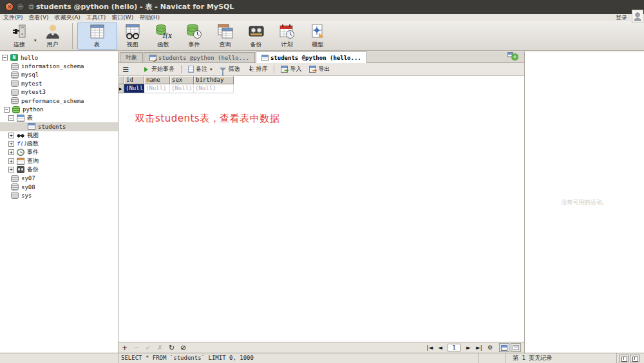 The height and width of the screenshot is (363, 644). I want to click on toolbar-separator, so click(72, 36).